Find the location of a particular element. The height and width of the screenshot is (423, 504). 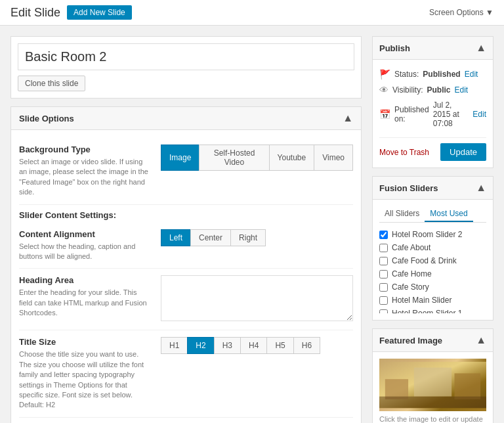

alignment-buttons: Left Center Right is located at coordinates (257, 238).